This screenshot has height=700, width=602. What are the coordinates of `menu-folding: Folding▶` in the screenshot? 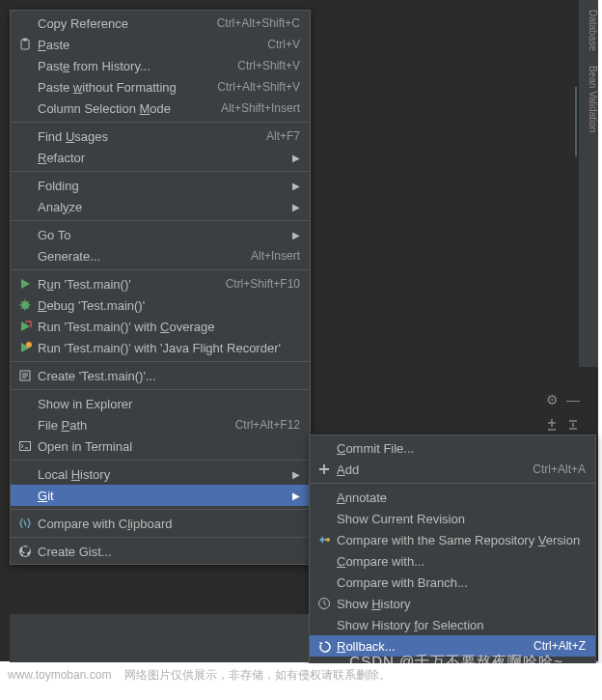 It's located at (160, 185).